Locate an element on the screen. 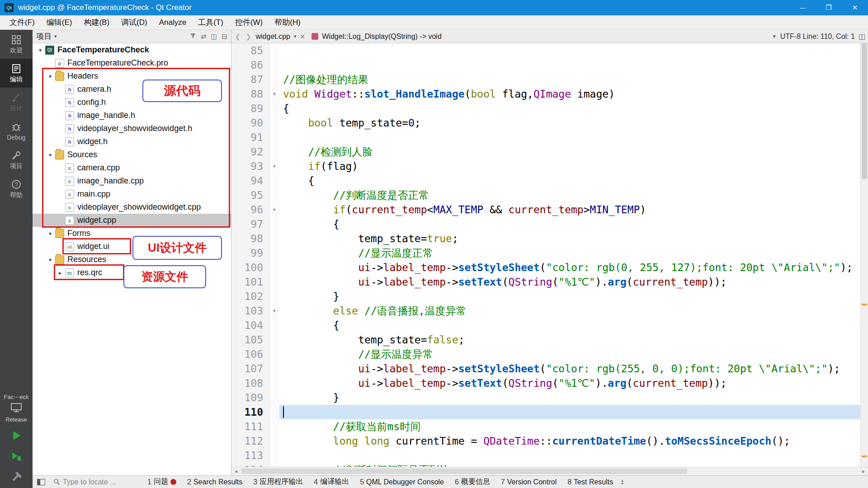 The image size is (868, 488). locator-field: Type to locate ... is located at coordinates (96, 482).